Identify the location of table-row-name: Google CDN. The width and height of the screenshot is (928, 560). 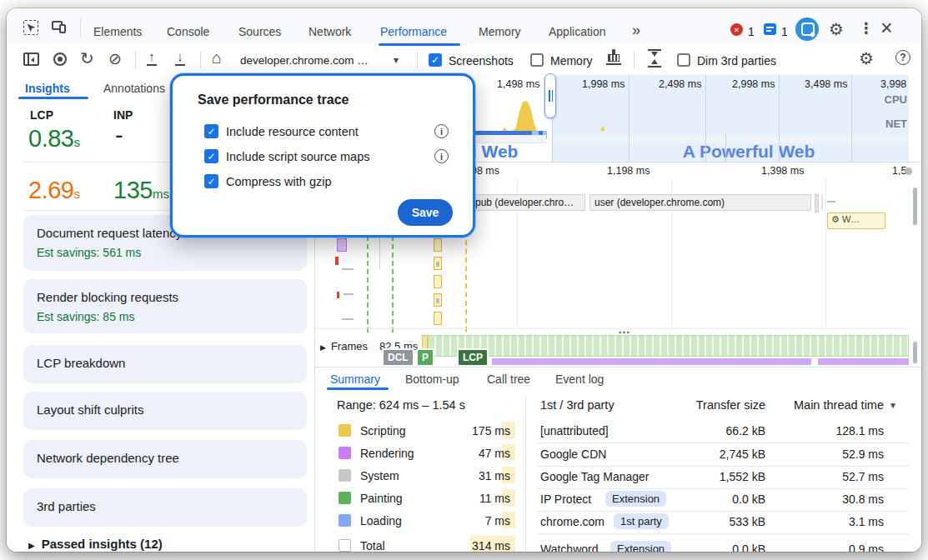
(574, 454).